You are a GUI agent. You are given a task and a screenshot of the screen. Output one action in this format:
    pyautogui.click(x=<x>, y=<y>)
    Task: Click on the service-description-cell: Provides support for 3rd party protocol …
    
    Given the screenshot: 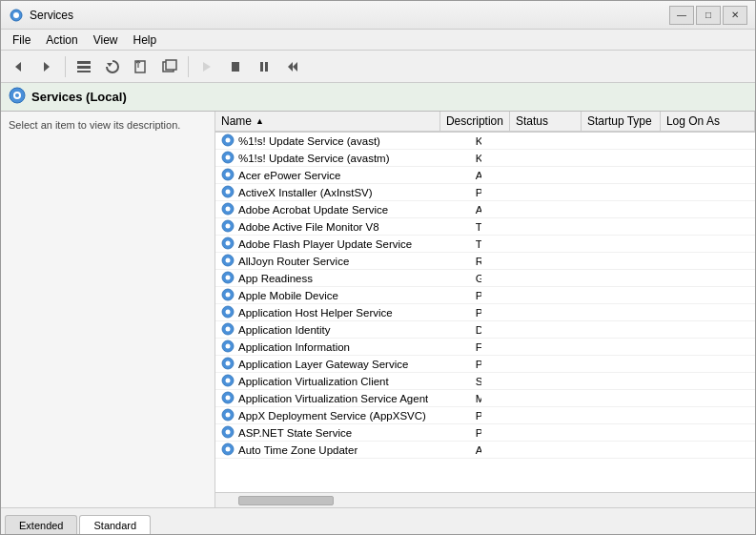 What is the action you would take?
    pyautogui.click(x=476, y=364)
    